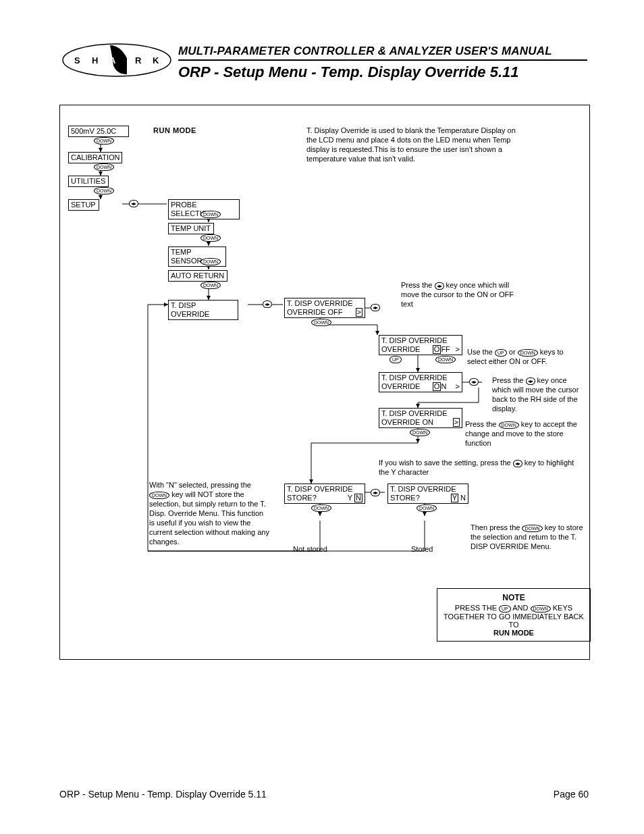 The height and width of the screenshot is (834, 644). I want to click on svg-text: S, so click(77, 61).